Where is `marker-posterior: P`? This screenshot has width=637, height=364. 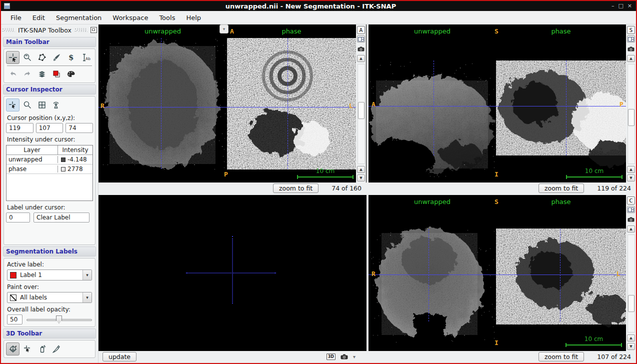
marker-posterior: P is located at coordinates (622, 104).